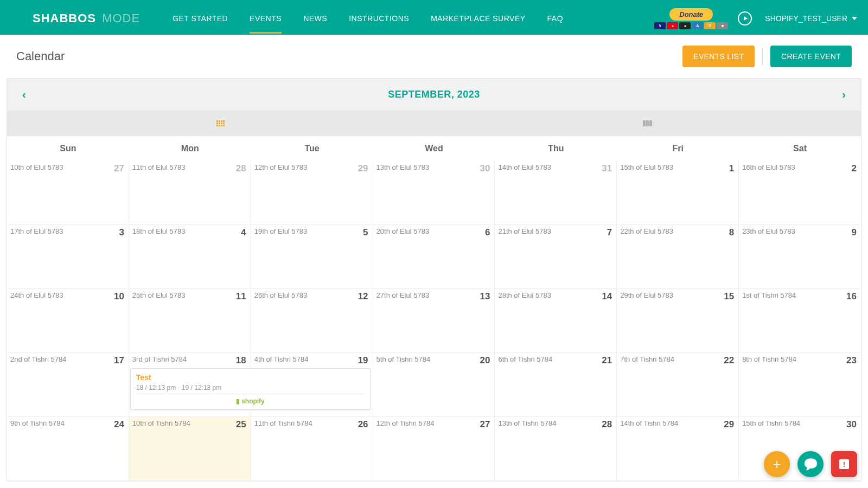 The width and height of the screenshot is (868, 488). I want to click on day-number: 3, so click(122, 233).